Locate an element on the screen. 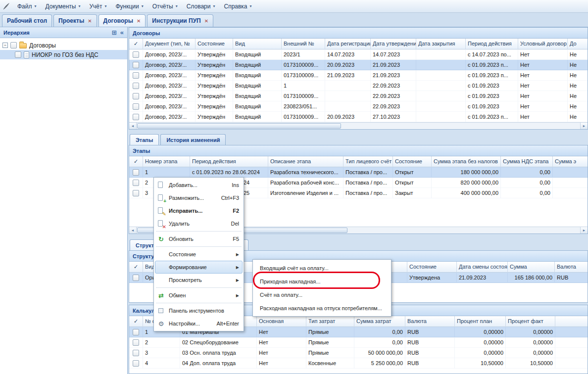 This screenshot has width=588, height=374. tree-node: −Договоры is located at coordinates (63, 46).